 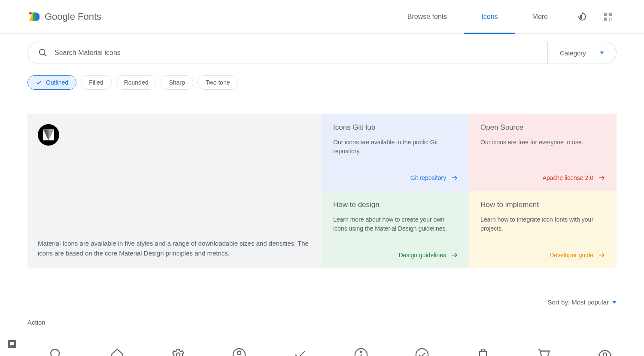 What do you see at coordinates (428, 178) in the screenshot?
I see `link-text: Git repository` at bounding box center [428, 178].